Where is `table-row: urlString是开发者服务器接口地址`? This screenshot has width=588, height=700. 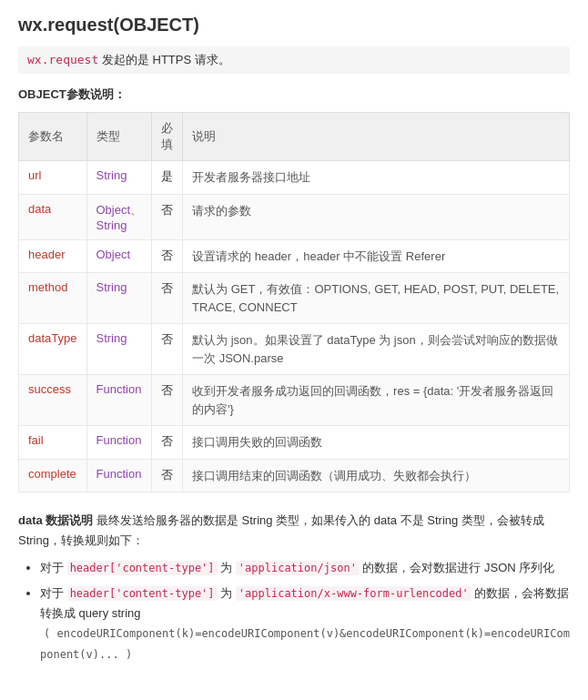 table-row: urlString是开发者服务器接口地址 is located at coordinates (295, 178).